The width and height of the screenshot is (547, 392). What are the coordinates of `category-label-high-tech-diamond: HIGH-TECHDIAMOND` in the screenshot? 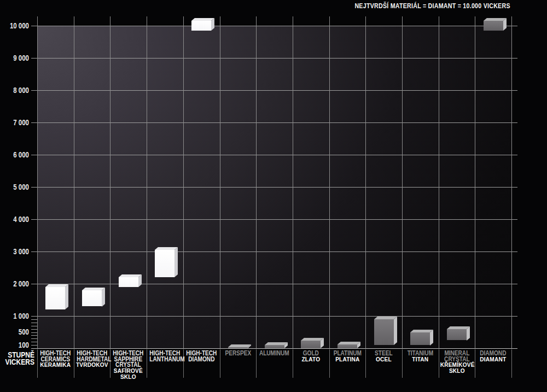 It's located at (201, 356).